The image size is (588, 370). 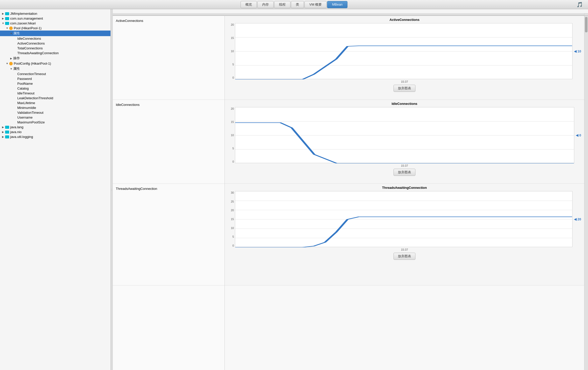 What do you see at coordinates (169, 58) in the screenshot?
I see `prop-name-active-connections: ActiveConnections` at bounding box center [169, 58].